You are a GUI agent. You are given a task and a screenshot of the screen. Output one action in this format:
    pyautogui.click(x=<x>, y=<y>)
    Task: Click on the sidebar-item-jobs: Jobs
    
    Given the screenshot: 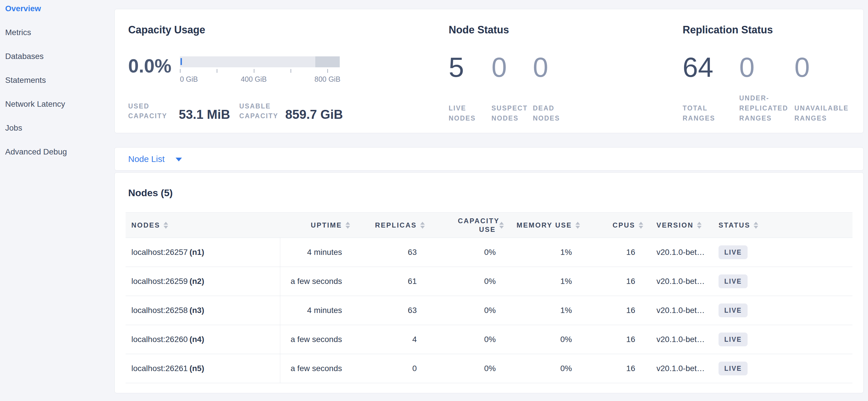 What is the action you would take?
    pyautogui.click(x=60, y=128)
    